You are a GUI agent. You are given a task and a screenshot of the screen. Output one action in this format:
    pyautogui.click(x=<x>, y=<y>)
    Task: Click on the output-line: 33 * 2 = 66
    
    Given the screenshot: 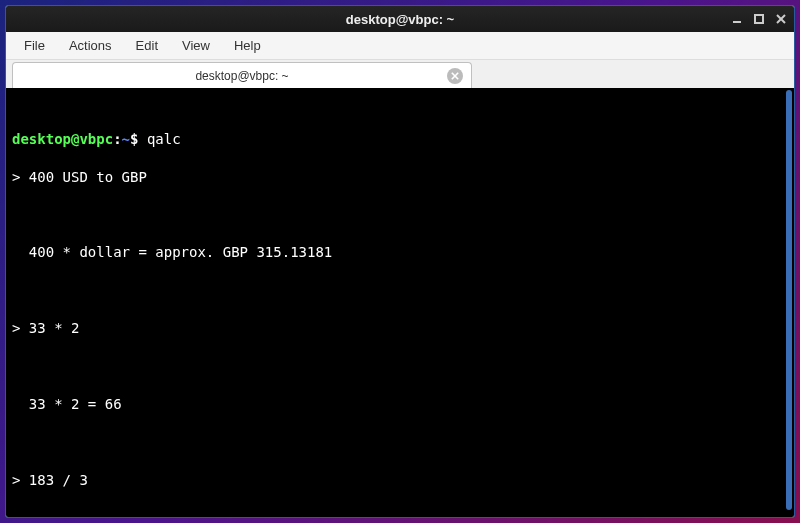 What is the action you would take?
    pyautogui.click(x=400, y=404)
    